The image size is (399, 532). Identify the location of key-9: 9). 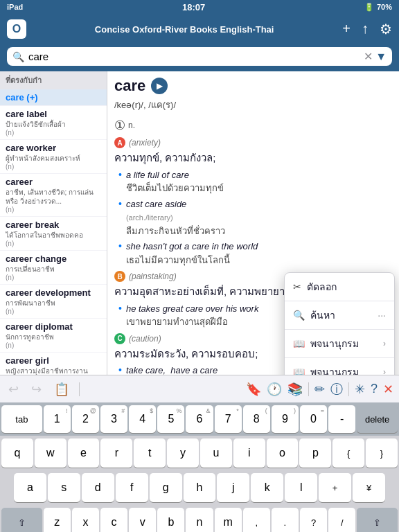
(285, 419).